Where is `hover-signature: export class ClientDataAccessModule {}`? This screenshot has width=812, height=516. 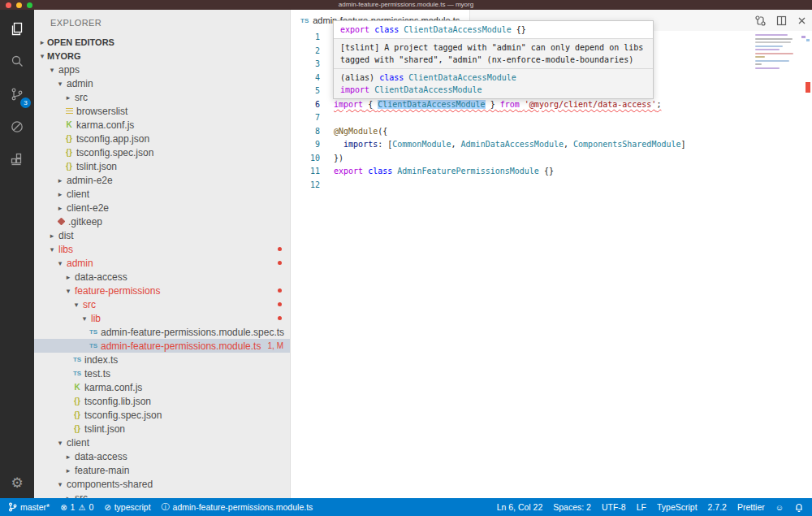
hover-signature: export class ClientDataAccessModule {} is located at coordinates (494, 29).